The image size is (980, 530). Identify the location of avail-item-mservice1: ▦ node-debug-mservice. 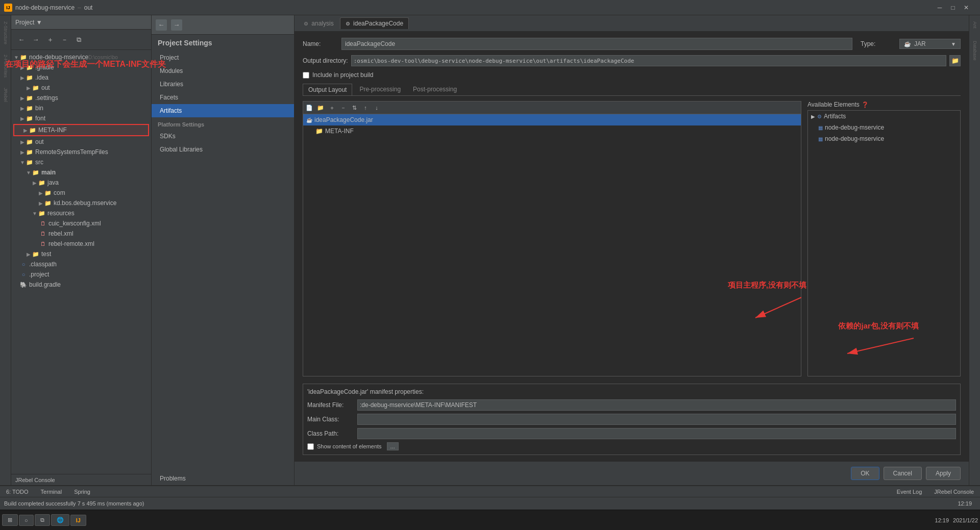
(884, 128).